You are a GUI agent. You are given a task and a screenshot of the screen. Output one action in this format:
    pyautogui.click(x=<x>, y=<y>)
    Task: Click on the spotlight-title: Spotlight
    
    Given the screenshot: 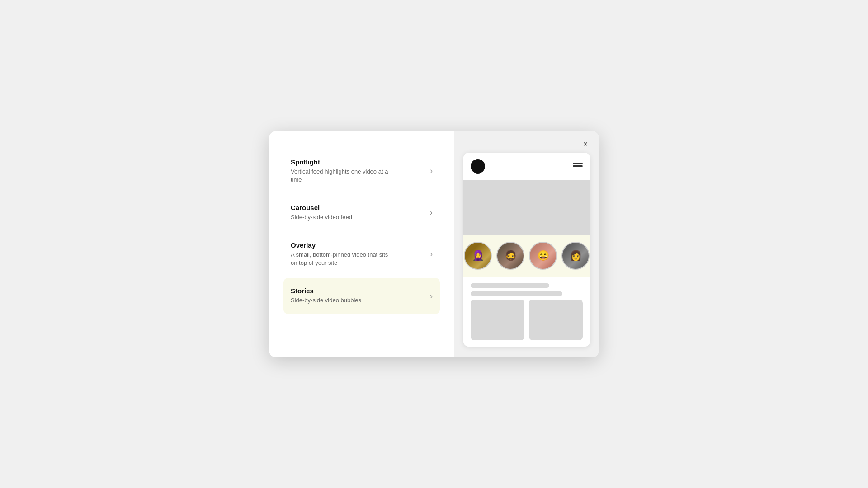 What is the action you would take?
    pyautogui.click(x=340, y=162)
    